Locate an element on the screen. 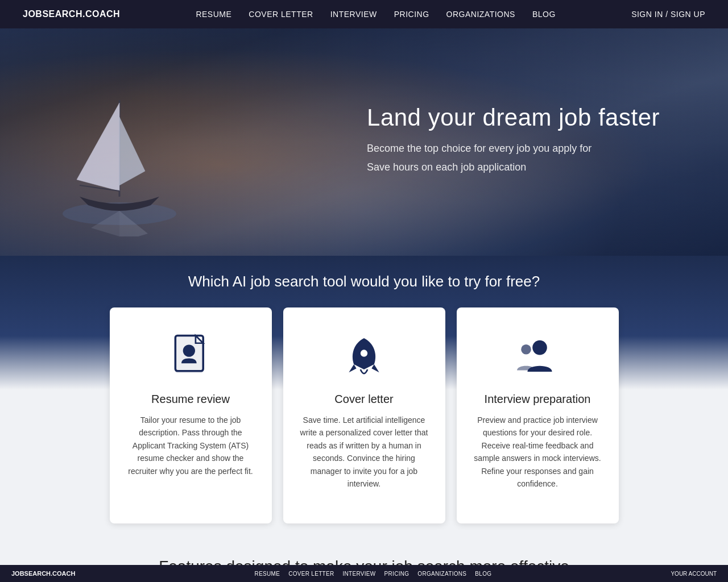 The width and height of the screenshot is (728, 582). footer-mini: JOBSEARCH.COACH RESUME COVER LETTER INTE… is located at coordinates (364, 573).